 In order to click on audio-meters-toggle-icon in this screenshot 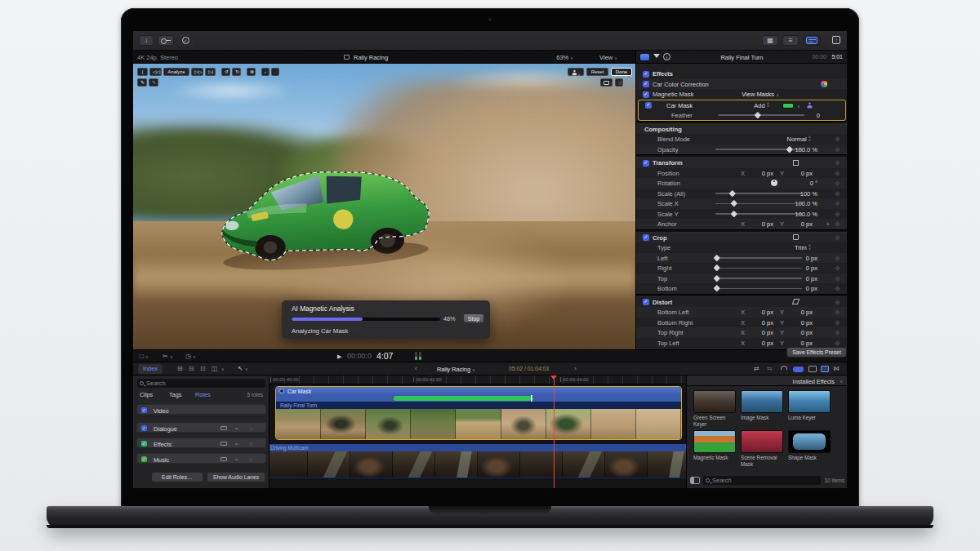, I will do `click(799, 369)`.